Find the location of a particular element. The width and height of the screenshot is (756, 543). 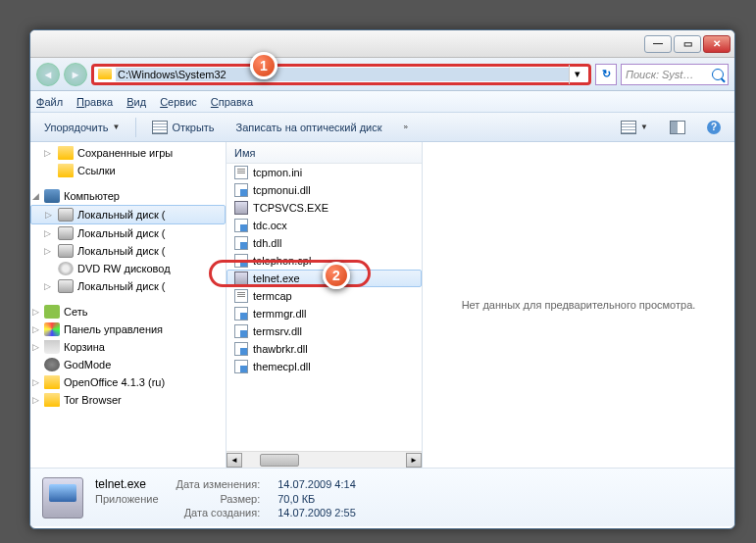

maximize-button: ▭ is located at coordinates (687, 44).